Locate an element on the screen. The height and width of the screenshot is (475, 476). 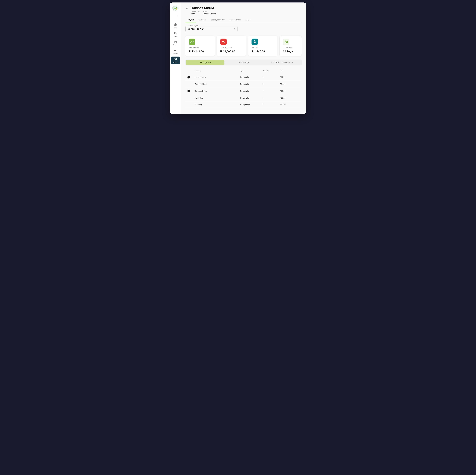
nav-items: Dash Data is located at coordinates (175, 43).